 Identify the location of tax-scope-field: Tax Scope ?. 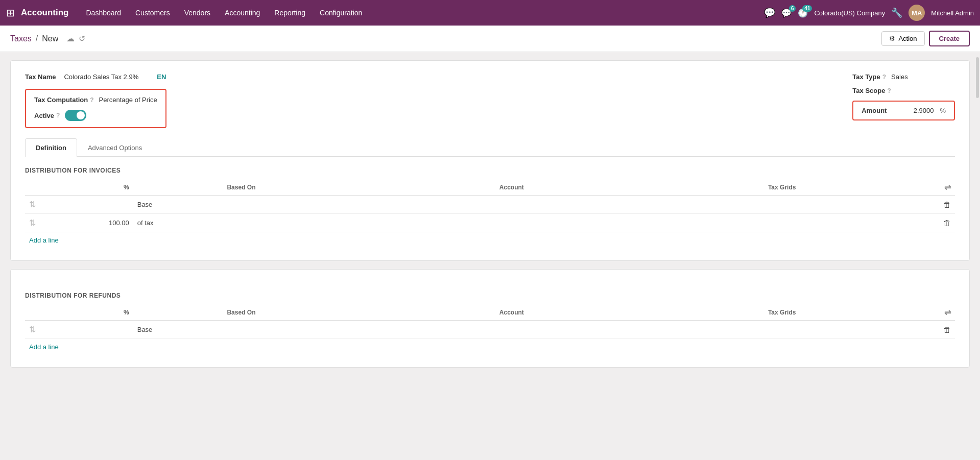
(895, 91).